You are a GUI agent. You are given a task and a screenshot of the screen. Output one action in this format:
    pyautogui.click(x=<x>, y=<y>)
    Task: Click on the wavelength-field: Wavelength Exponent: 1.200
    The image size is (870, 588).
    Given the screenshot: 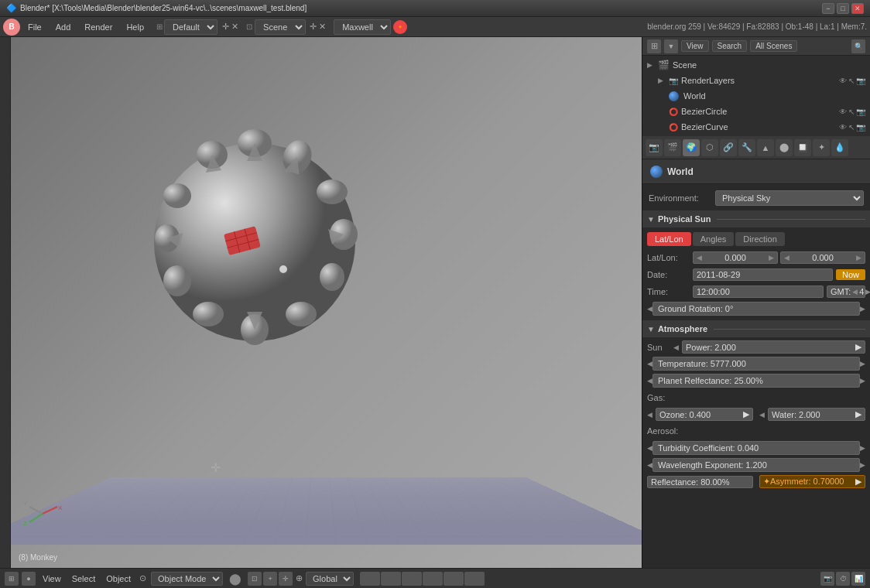 What is the action you would take?
    pyautogui.click(x=756, y=465)
    